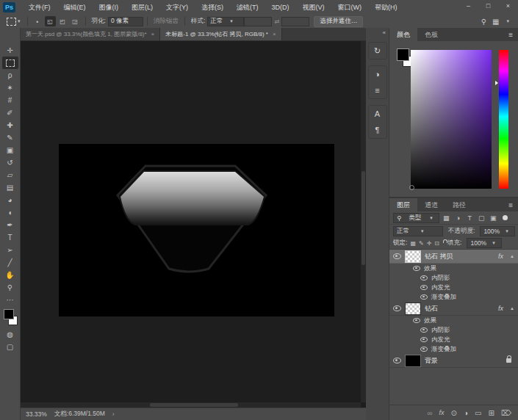 This screenshot has height=420, width=518. What do you see at coordinates (454, 257) in the screenshot?
I see `layer-row-diamond-copy: 钻石 拷贝 fx ▲` at bounding box center [454, 257].